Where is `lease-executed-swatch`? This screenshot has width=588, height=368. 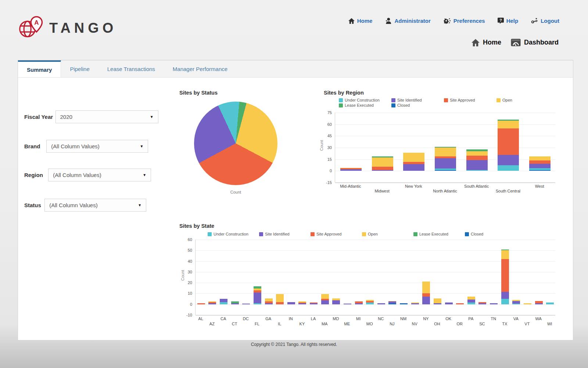
lease-executed-swatch is located at coordinates (341, 105).